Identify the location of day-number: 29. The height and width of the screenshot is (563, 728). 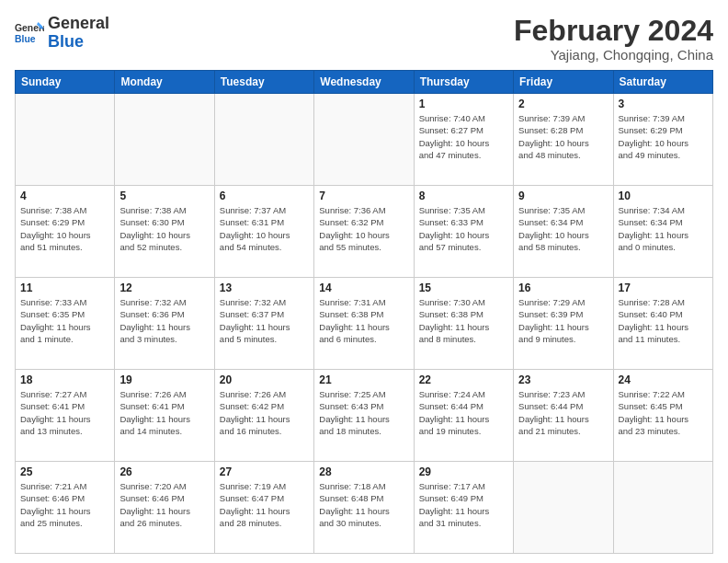
(463, 472).